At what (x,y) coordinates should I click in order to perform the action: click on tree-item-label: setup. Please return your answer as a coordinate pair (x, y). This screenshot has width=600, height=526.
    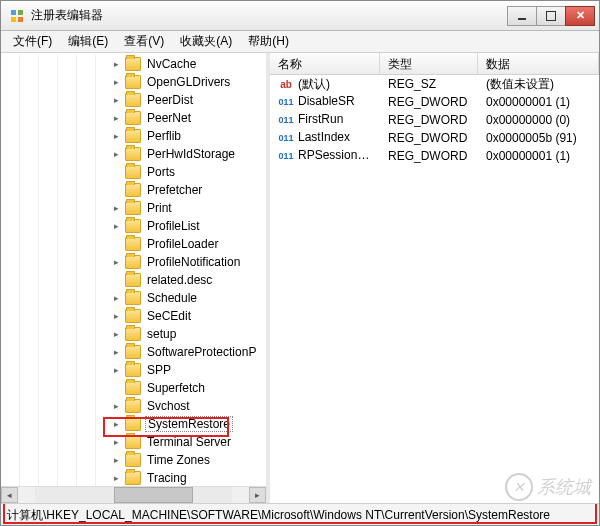
    Looking at the image, I should click on (162, 334).